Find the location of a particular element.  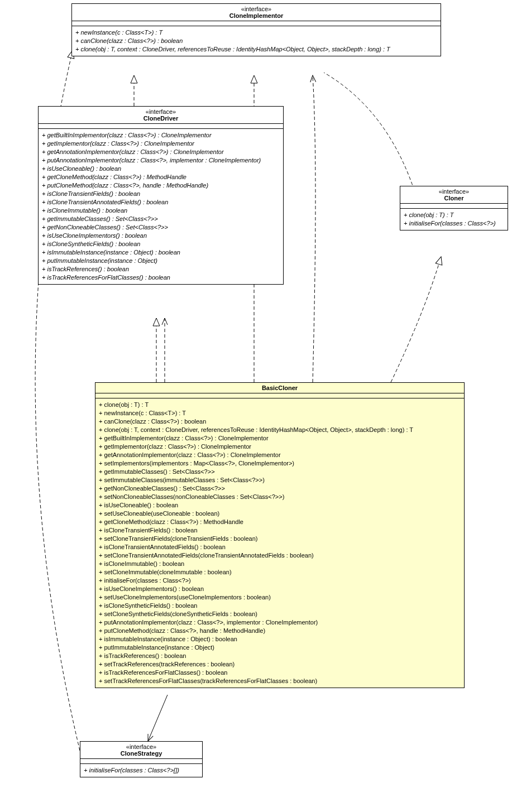

class-clone-driver: «interface» CloneDriver + getBuiltInImpl… is located at coordinates (161, 195).